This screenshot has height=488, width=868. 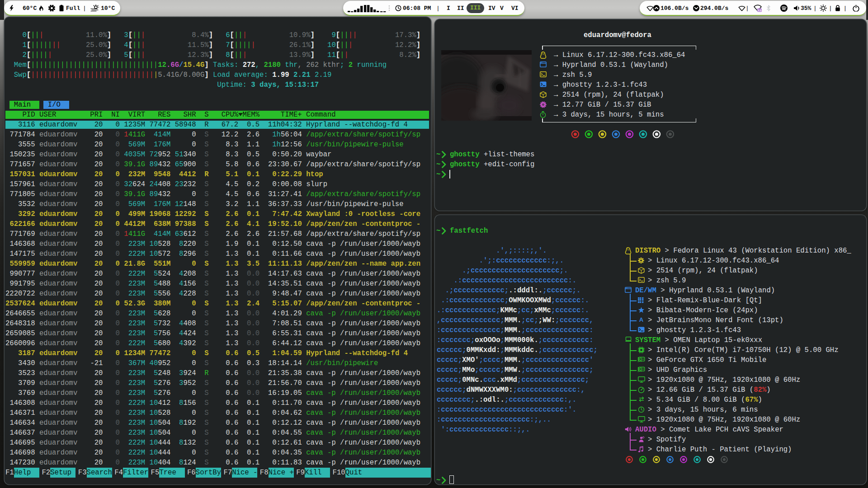 What do you see at coordinates (642, 320) in the screenshot?
I see `svg-text: A` at bounding box center [642, 320].